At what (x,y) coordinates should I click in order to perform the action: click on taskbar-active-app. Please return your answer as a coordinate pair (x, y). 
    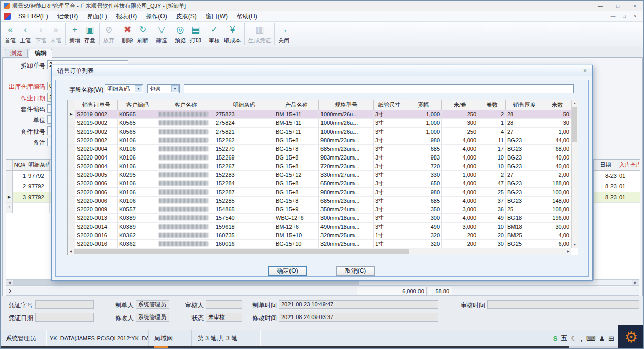
    Looking at the image, I should click on (162, 347).